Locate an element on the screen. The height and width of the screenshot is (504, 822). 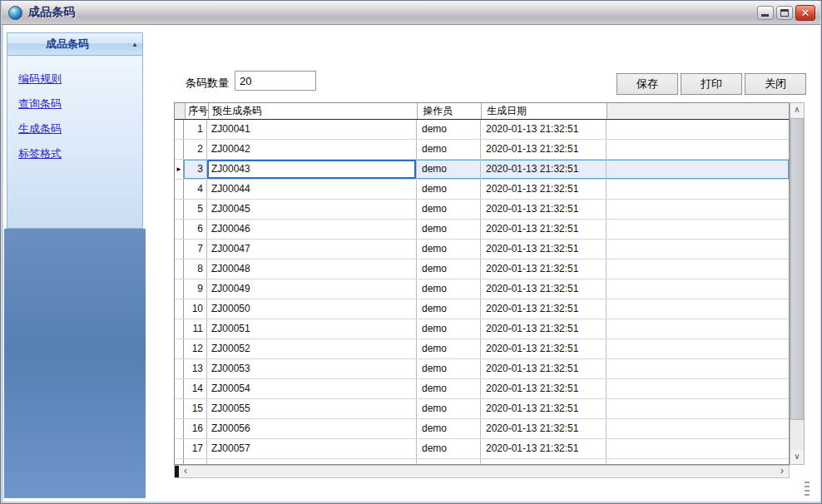
cell-seq: 4 is located at coordinates (196, 190).